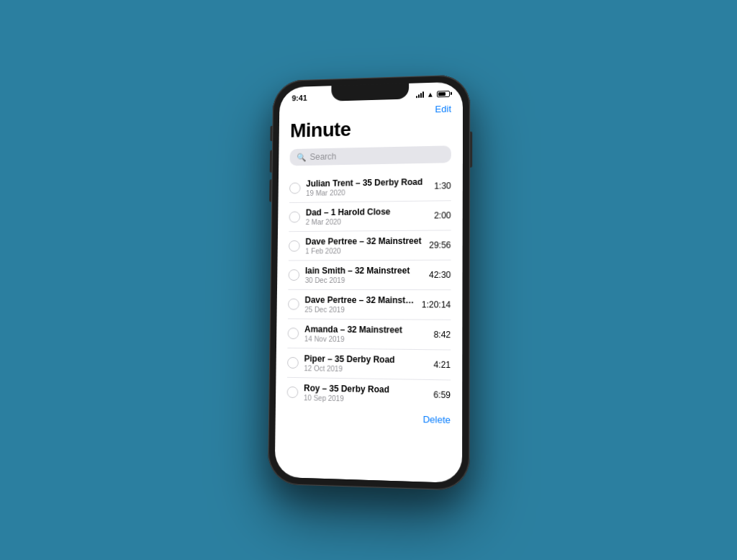  What do you see at coordinates (370, 245) in the screenshot?
I see `list-item: Dave Pertree – 32 Mainstreet 1 Feb 2020 …` at bounding box center [370, 245].